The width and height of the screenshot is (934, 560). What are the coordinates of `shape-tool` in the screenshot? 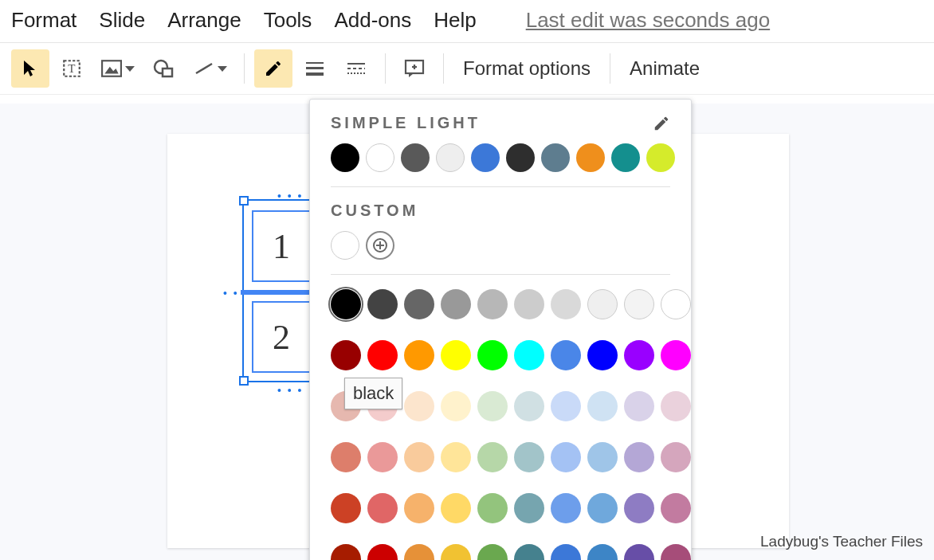 It's located at (164, 69).